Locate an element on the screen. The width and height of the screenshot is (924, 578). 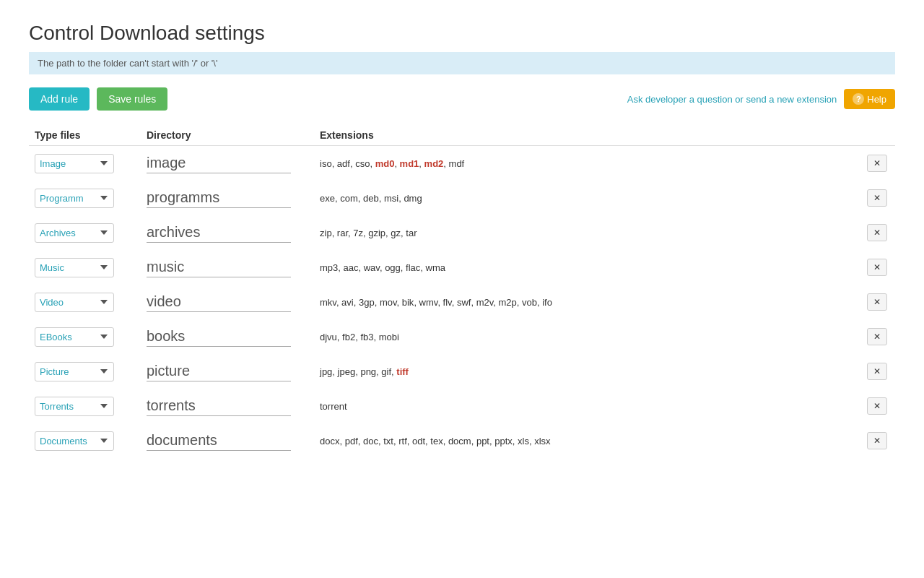
extensions-cell-8: docx, pdf, doc, txt, rtf, odt, tex, docm… is located at coordinates (586, 441).